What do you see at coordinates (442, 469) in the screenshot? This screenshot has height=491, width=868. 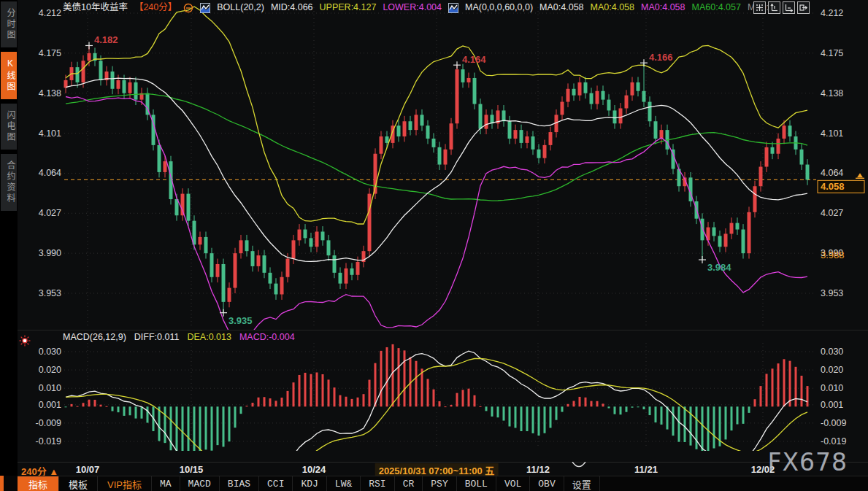 I see `time-axis: 240分 ▲ 10/0710/1510/242025/10/31 07:00~1…` at bounding box center [442, 469].